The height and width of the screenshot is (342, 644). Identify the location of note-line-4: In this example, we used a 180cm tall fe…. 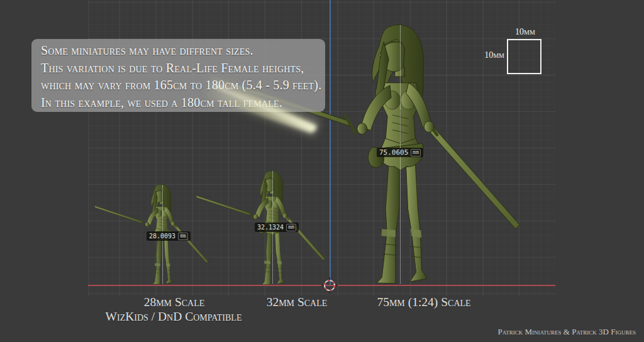
(179, 103).